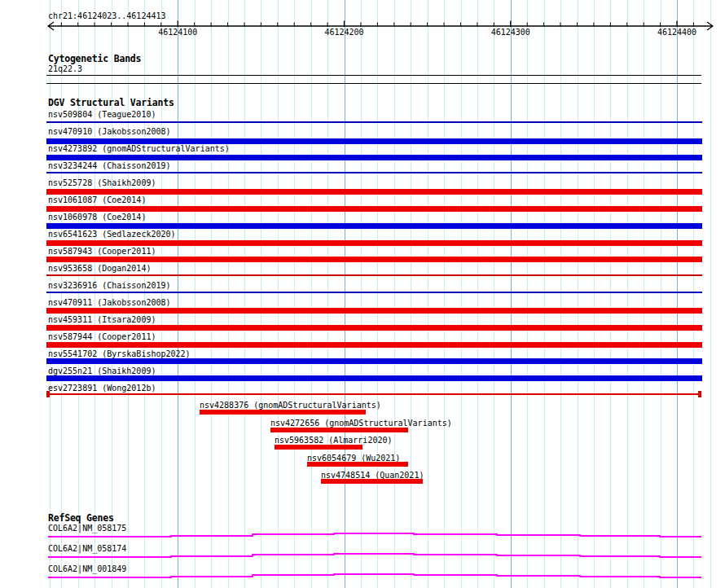  Describe the element at coordinates (108, 16) in the screenshot. I see `region-label: chr21:46124023..46124413` at that location.